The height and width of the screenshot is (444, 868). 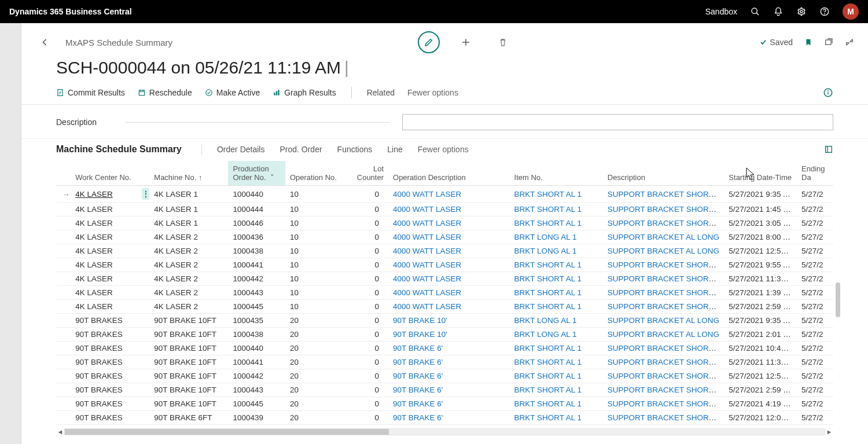 What do you see at coordinates (233, 93) in the screenshot?
I see `make-active-action: Make Active` at bounding box center [233, 93].